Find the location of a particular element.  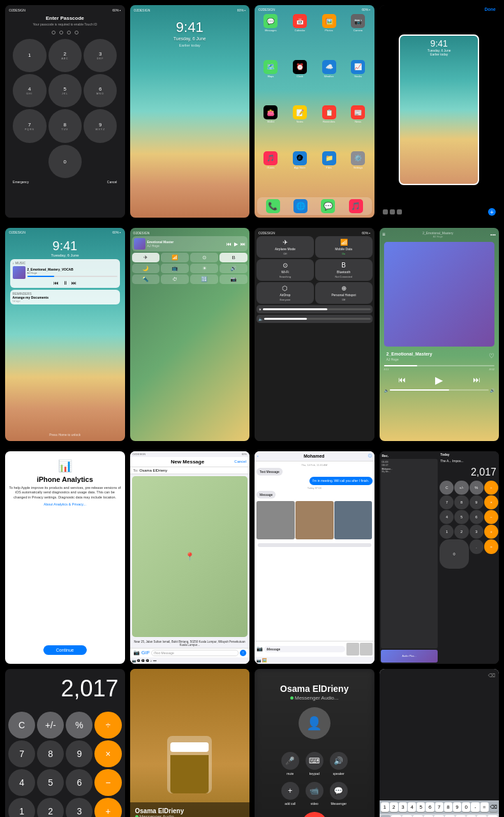

mp-prev-btn: ⏮ is located at coordinates (402, 380).